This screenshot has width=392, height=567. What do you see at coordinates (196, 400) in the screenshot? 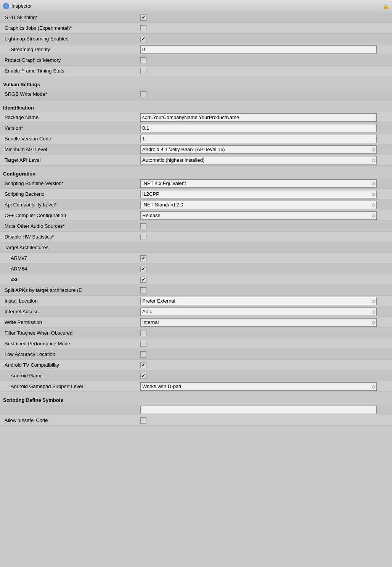
I see `section-header-row: Scripting Define Symbols` at bounding box center [196, 400].